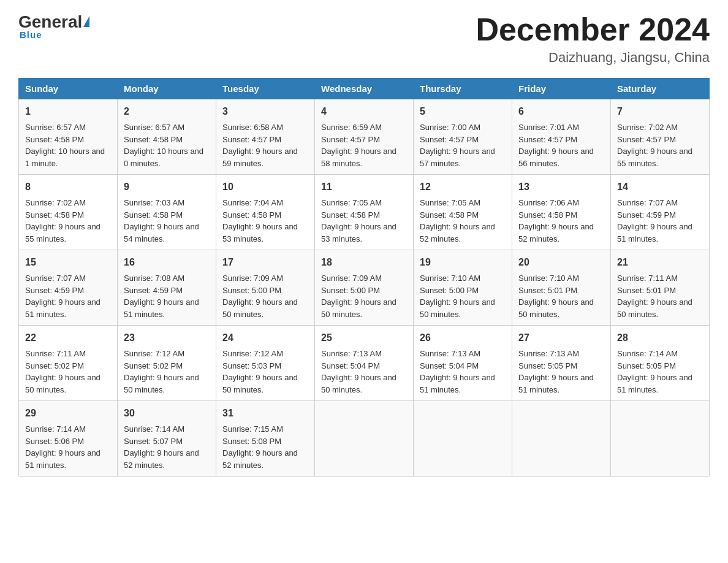 The image size is (728, 563). I want to click on day-number: 20, so click(561, 262).